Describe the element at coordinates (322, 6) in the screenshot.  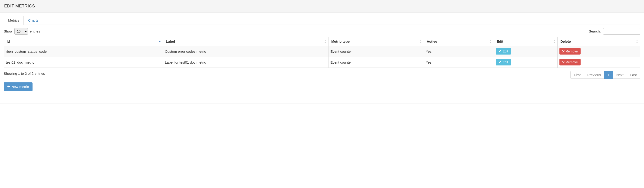
I see `page-header: EDIT METRICS` at that location.